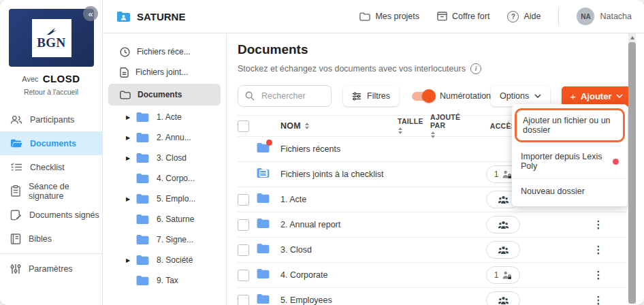  Describe the element at coordinates (165, 260) in the screenshot. I see `tree-folder-8-societe: ▶ 8. Société` at that location.